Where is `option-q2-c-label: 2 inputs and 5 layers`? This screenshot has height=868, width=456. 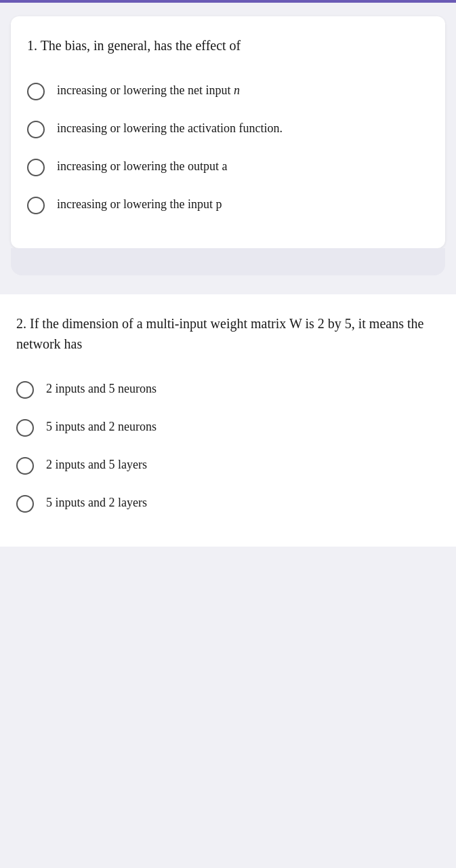 option-q2-c-label: 2 inputs and 5 layers is located at coordinates (96, 465).